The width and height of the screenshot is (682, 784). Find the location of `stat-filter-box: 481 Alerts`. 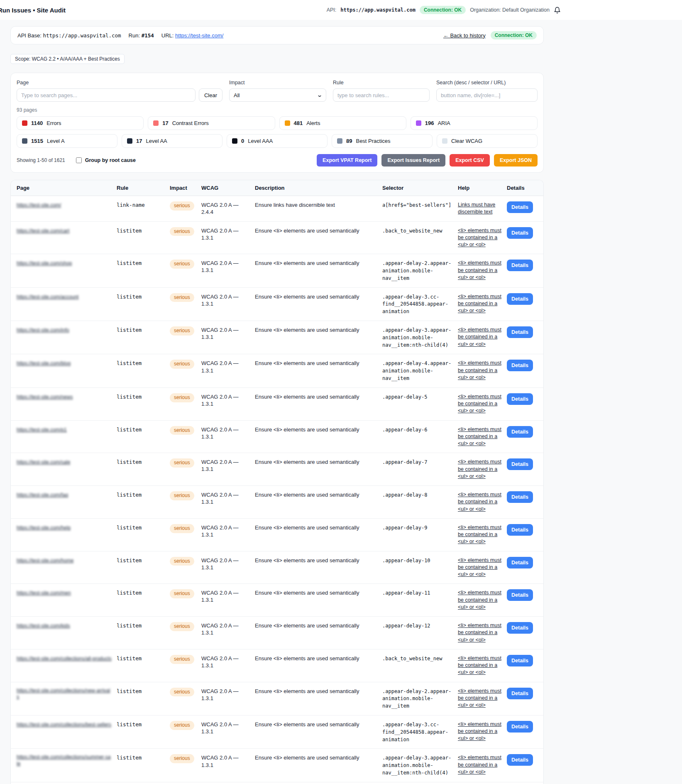

stat-filter-box: 481 Alerts is located at coordinates (343, 123).